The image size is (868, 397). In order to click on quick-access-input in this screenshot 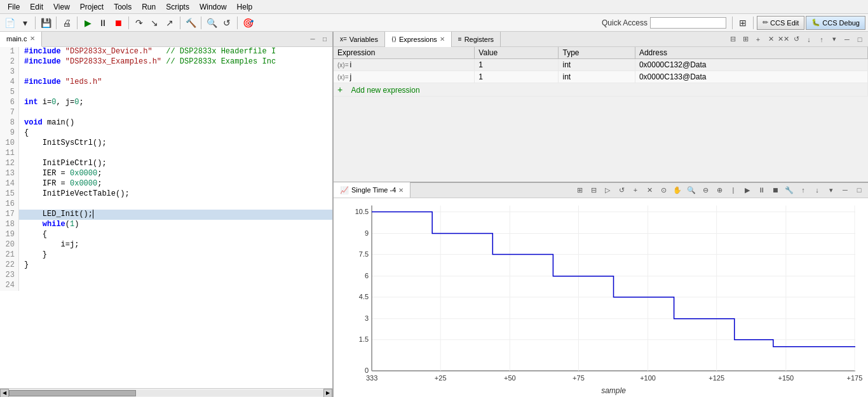, I will do `click(688, 23)`.